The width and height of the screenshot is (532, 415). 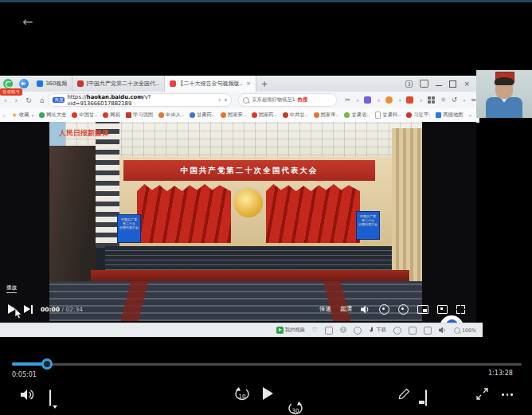 What do you see at coordinates (59, 100) in the screenshot?
I see `search-engine-badge: 百度` at bounding box center [59, 100].